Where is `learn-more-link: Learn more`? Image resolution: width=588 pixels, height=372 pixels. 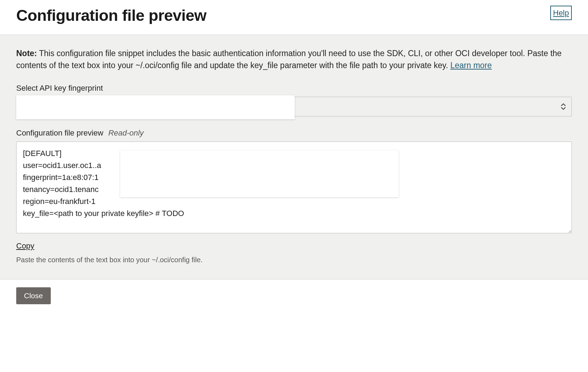 learn-more-link: Learn more is located at coordinates (471, 65).